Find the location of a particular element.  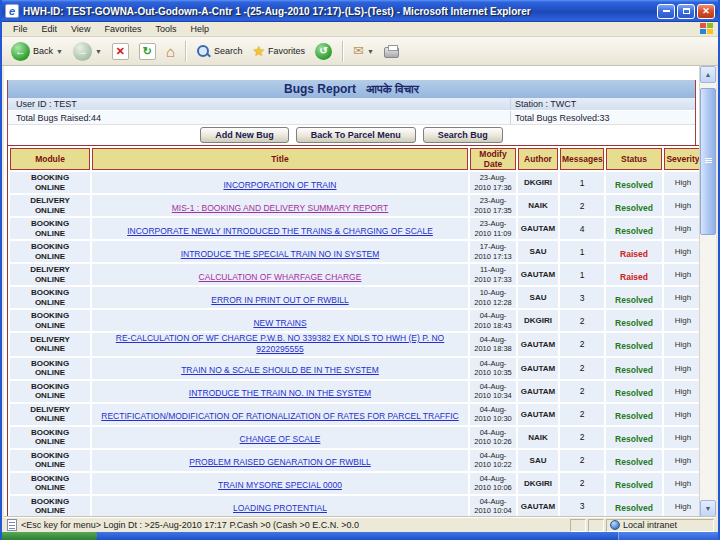

menu-view: View is located at coordinates (80, 29).